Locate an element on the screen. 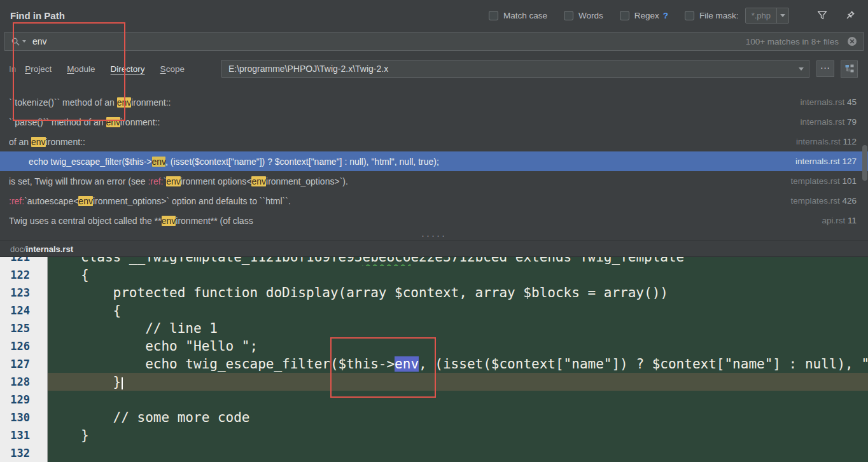 The image size is (868, 462). result-row: of an environment::internals.rst 112 is located at coordinates (434, 141).